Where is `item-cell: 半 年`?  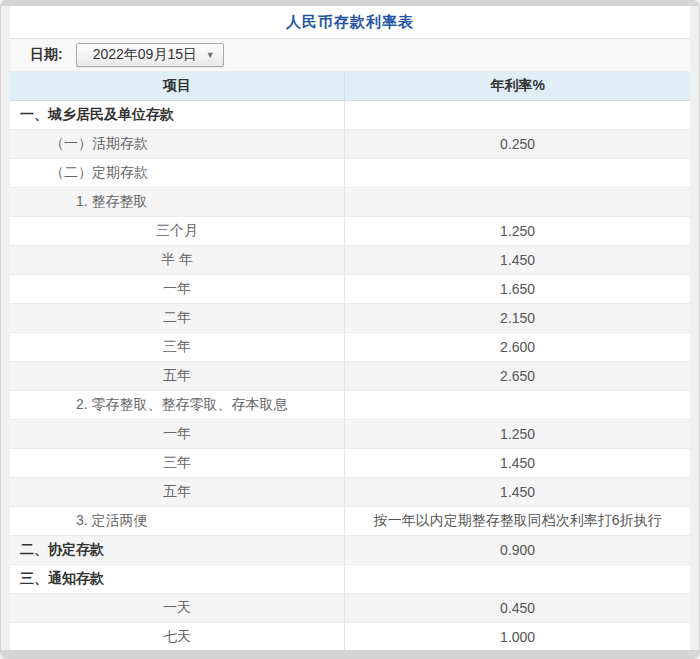 item-cell: 半 年 is located at coordinates (178, 260).